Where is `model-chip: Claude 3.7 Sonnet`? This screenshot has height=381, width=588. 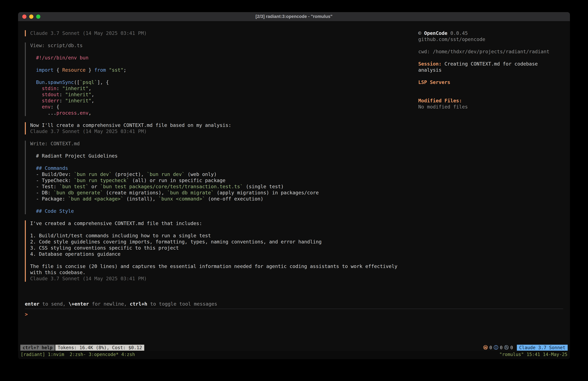
model-chip: Claude 3.7 Sonnet is located at coordinates (542, 348).